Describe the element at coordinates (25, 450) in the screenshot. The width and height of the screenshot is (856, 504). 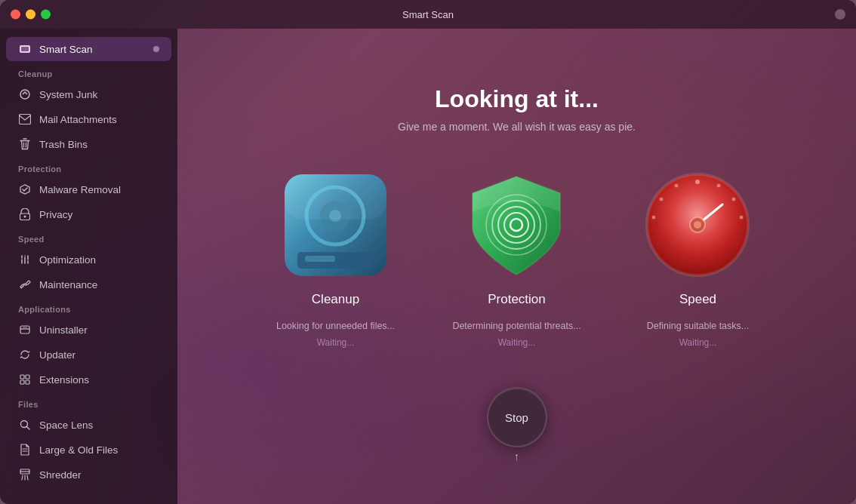
I see `large-files-icon` at that location.